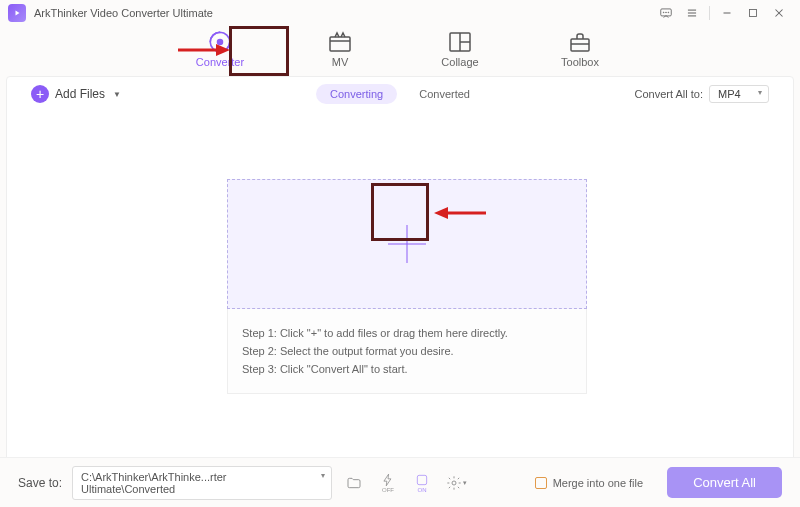  I want to click on tab-converted: Converted, so click(444, 94).